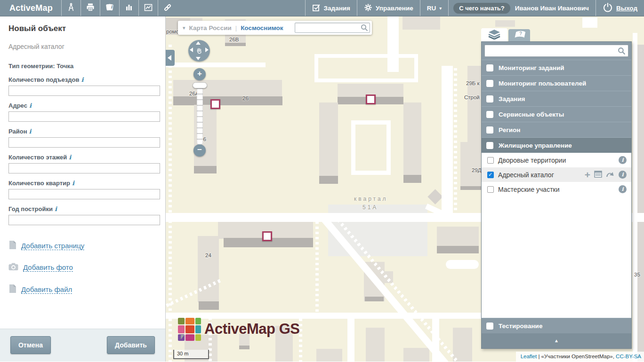 The width and height of the screenshot is (644, 362). Describe the element at coordinates (84, 117) in the screenshot. I see `address-field` at that location.